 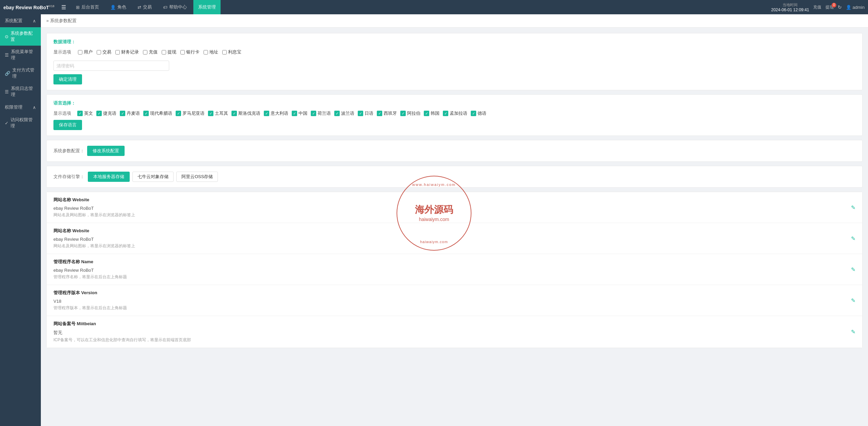 I want to click on file-storage-row: 文件存储引擎： 本地服务器存储 七牛云对象存储 阿里云OSS存储, so click(x=454, y=177).